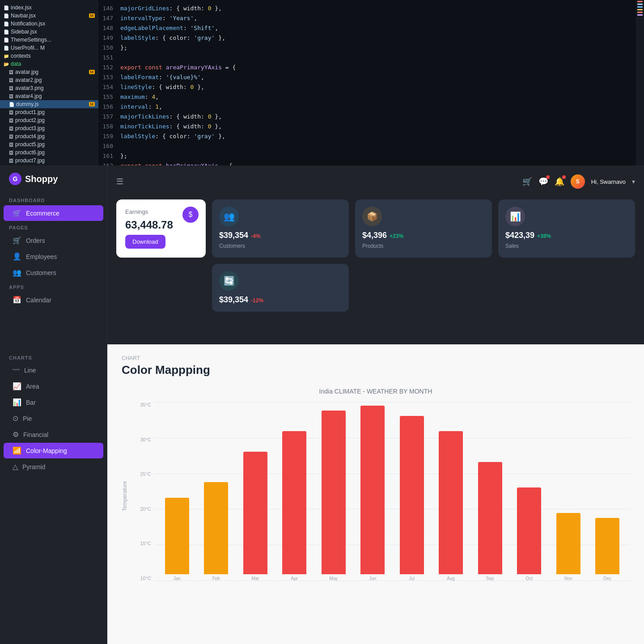  I want to click on file-item-navbar: 📄 Navbar.jsx M, so click(49, 16).